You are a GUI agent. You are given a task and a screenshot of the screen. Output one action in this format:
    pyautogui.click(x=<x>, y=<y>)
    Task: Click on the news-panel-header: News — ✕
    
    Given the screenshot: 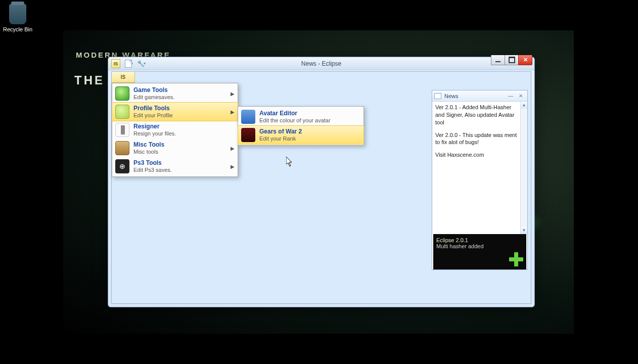 What is the action you would take?
    pyautogui.click(x=480, y=96)
    